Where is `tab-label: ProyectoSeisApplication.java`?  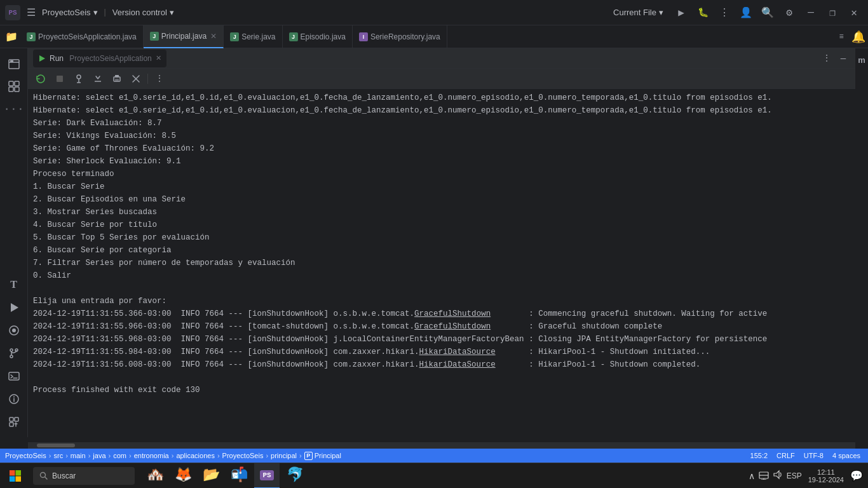 tab-label: ProyectoSeisApplication.java is located at coordinates (88, 37).